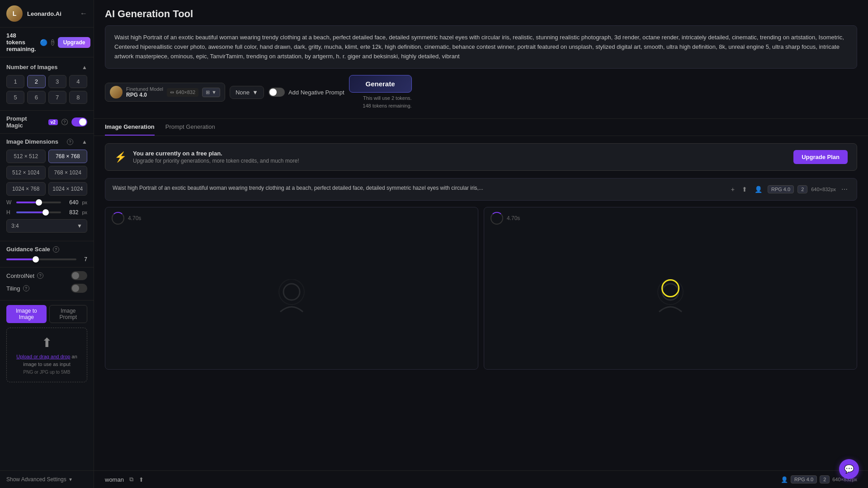 This screenshot has height=488, width=868. What do you see at coordinates (165, 92) in the screenshot?
I see `model-selector: Finetuned Model RPG 4.0 ⇔ 640×832 ⊞ ▼` at bounding box center [165, 92].